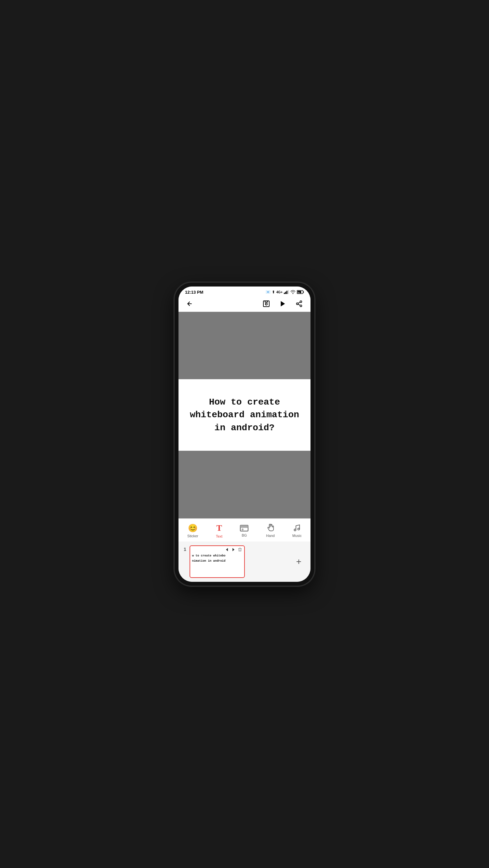  What do you see at coordinates (244, 531) in the screenshot?
I see `tool-bg: BG` at bounding box center [244, 531].